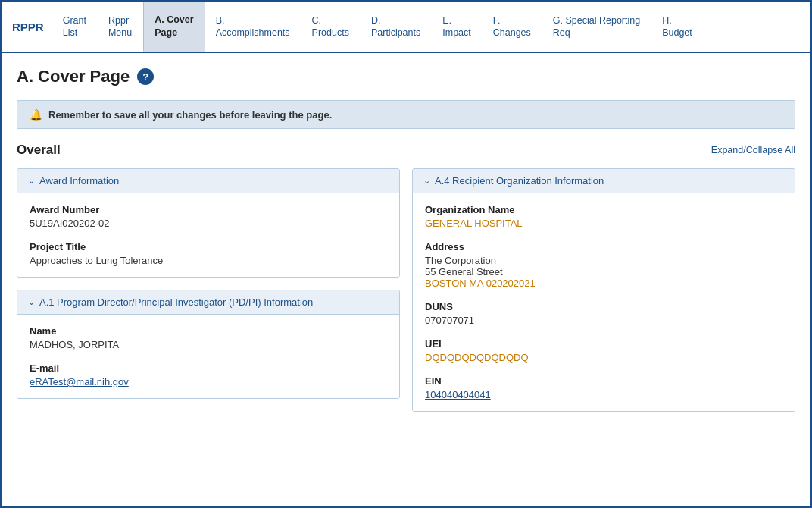  I want to click on award-info-header-label: Award Information, so click(79, 180).